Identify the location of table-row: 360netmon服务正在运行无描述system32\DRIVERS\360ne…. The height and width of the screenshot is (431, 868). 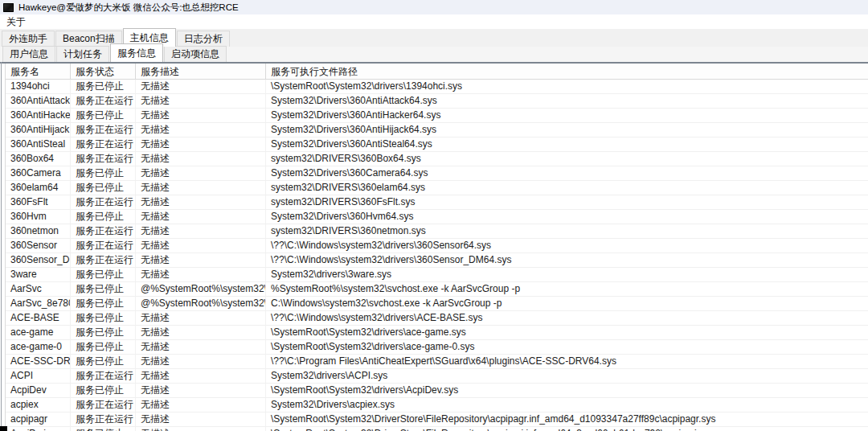
(437, 232).